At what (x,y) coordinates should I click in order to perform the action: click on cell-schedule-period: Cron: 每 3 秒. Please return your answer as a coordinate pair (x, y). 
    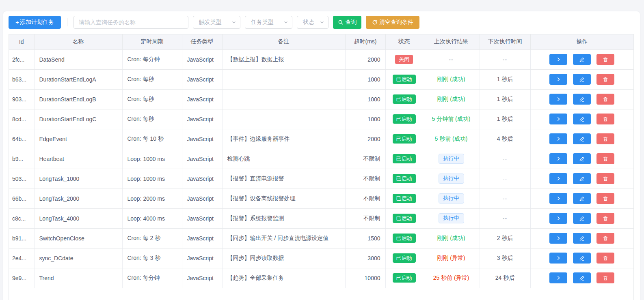
    Looking at the image, I should click on (152, 258).